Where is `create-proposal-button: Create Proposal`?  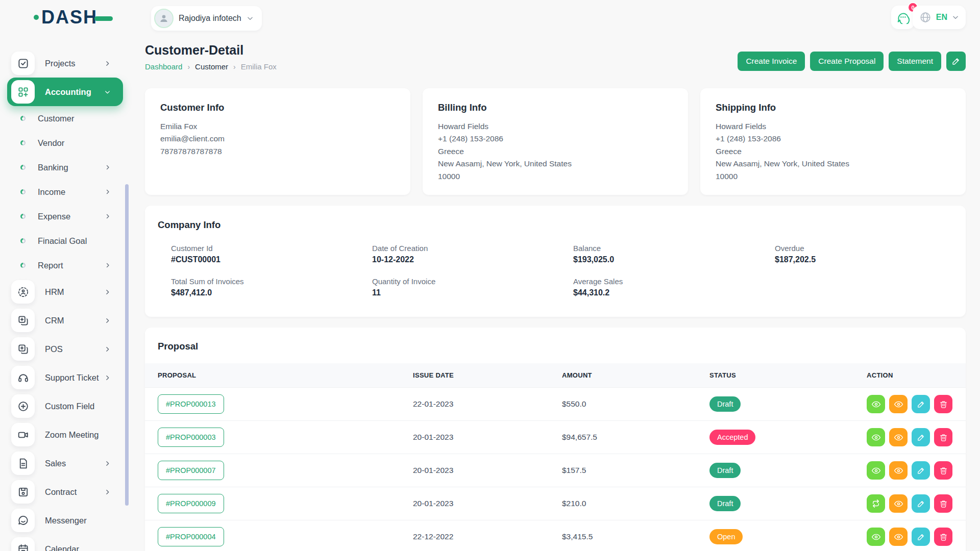 create-proposal-button: Create Proposal is located at coordinates (847, 61).